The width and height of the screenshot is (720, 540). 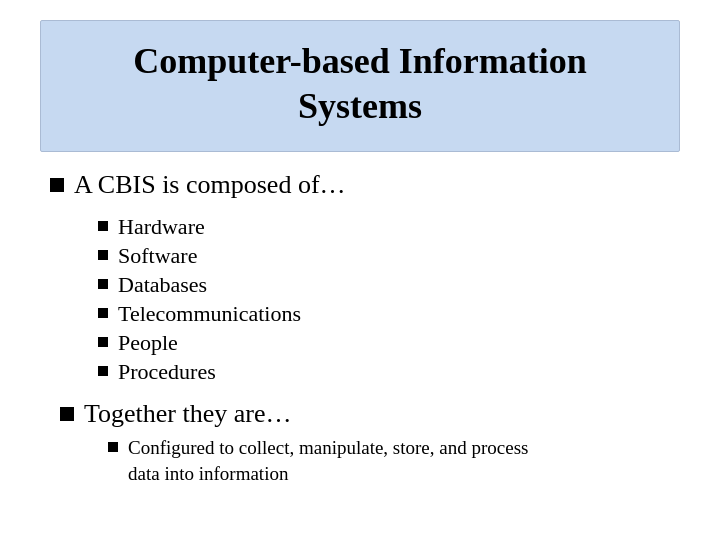 I want to click on together-sub-line2: data into information, so click(x=208, y=474).